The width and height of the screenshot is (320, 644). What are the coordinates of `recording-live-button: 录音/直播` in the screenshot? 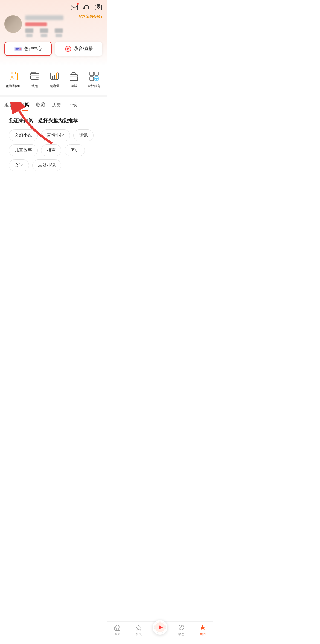 It's located at (79, 49).